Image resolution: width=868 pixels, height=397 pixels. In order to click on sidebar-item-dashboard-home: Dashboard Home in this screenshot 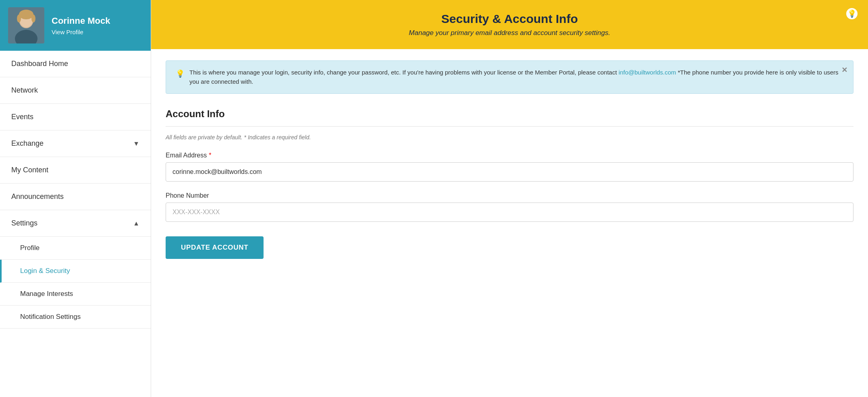, I will do `click(75, 64)`.